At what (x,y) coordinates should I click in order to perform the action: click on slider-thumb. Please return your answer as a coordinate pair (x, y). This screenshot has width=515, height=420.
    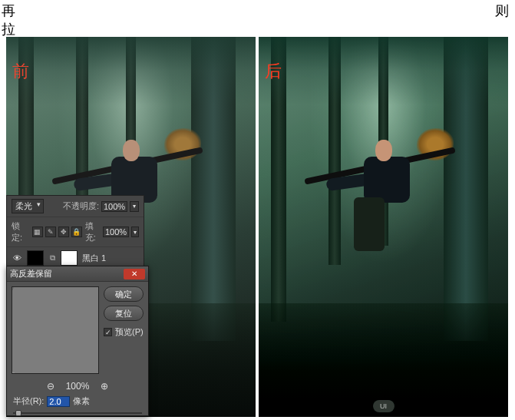
    Looking at the image, I should click on (18, 413).